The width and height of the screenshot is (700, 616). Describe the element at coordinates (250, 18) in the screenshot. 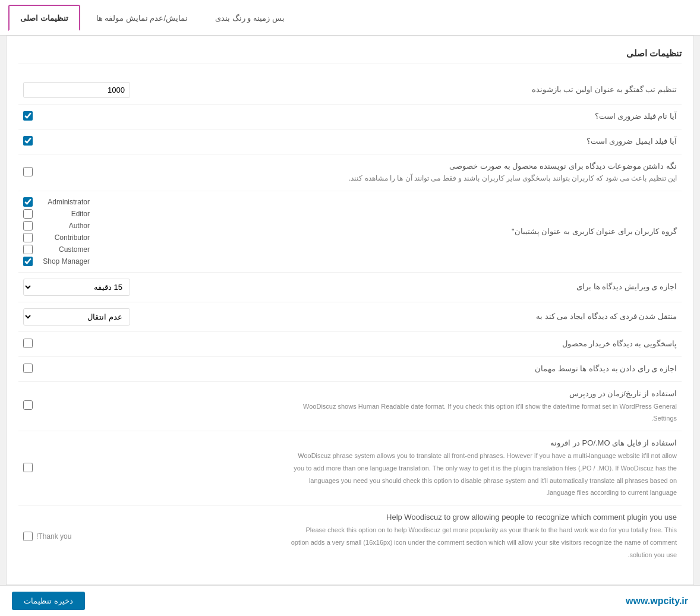

I see `tab-theme: بس زمینه و رنگ بندی` at that location.